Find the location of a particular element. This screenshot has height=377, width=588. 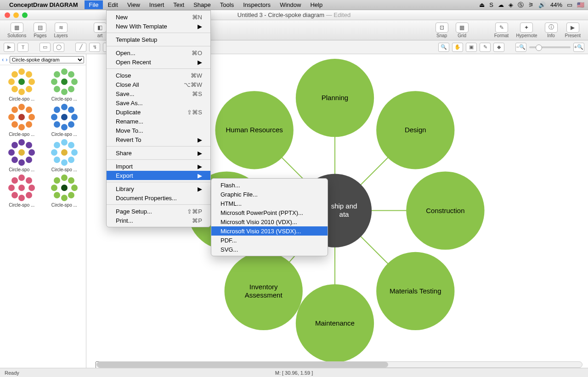

connector-tool: ↯ is located at coordinates (95, 47).